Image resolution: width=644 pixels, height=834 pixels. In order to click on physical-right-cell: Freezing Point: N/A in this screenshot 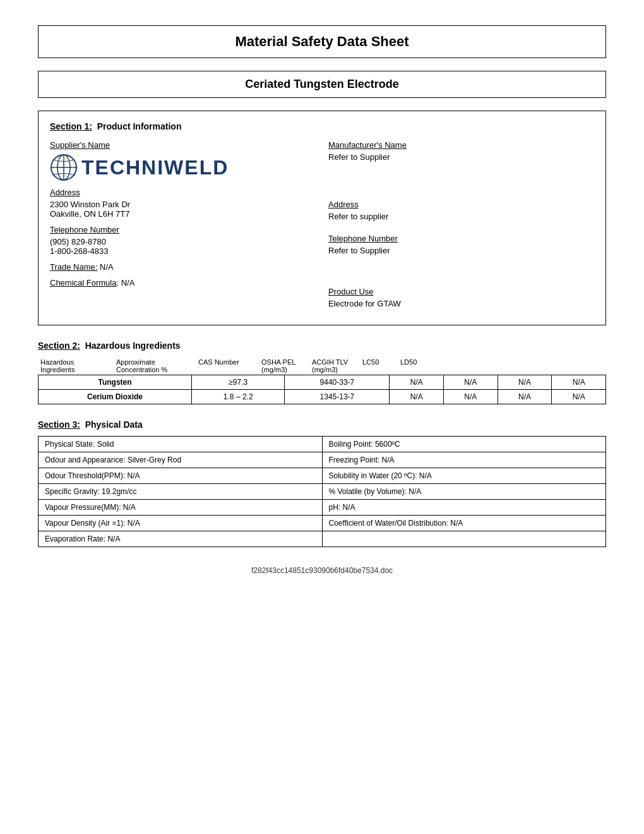, I will do `click(464, 460)`.